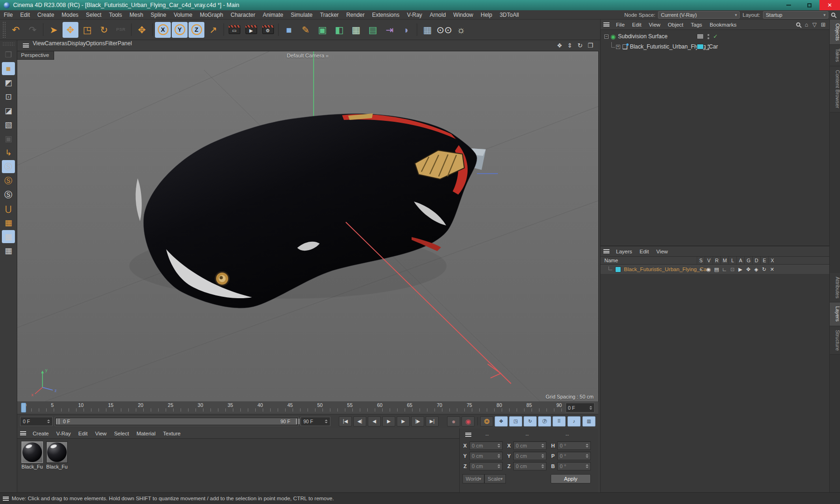 This screenshot has width=840, height=504. Describe the element at coordinates (8, 237) in the screenshot. I see `lock-workplane-toggle: ▦` at that location.